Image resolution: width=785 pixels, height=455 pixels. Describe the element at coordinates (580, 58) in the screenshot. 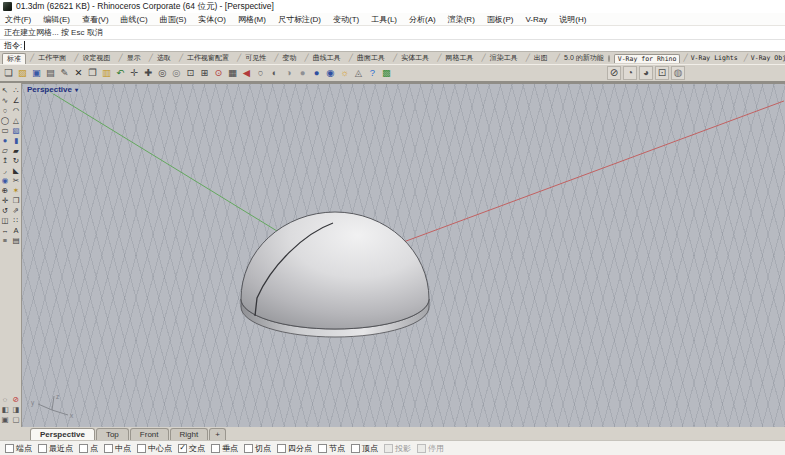

I see `toolbar-group-tab: 5.0 的新功能` at that location.